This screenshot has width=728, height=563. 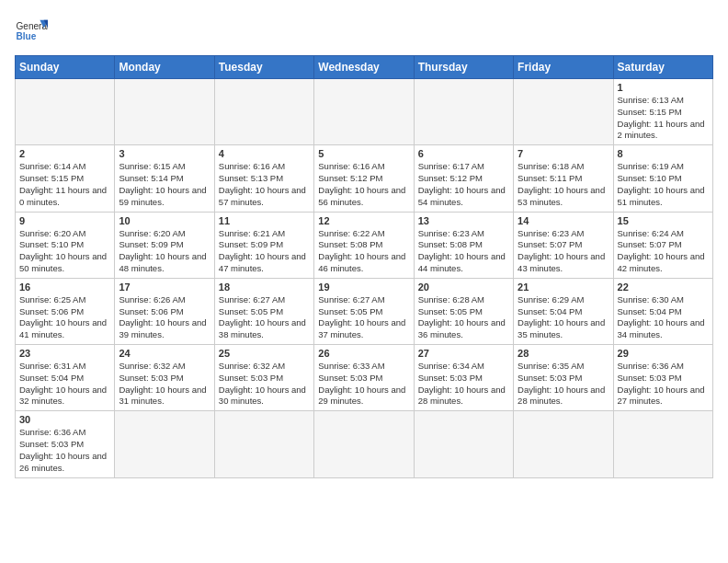 I want to click on day-number: 10, so click(x=164, y=221).